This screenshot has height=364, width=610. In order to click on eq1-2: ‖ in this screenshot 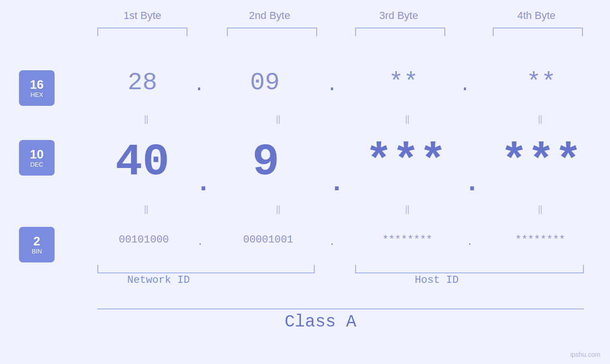, I will do `click(279, 119)`.